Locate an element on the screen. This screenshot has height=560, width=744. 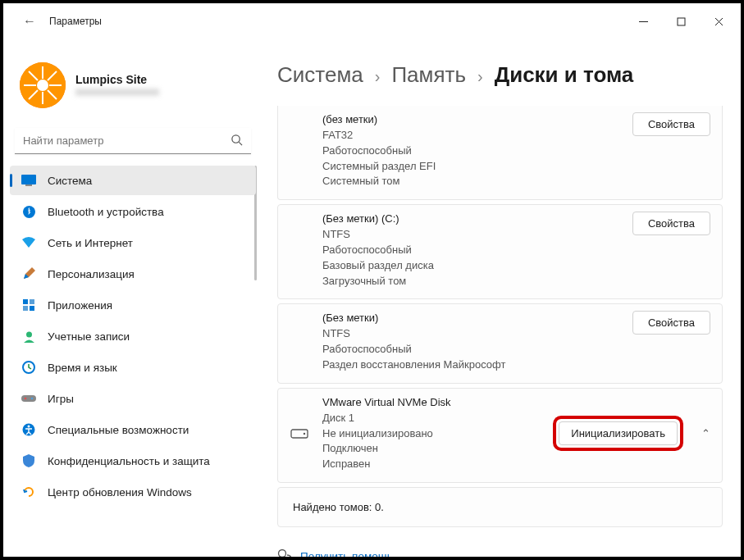
disk-icon is located at coordinates (299, 434).